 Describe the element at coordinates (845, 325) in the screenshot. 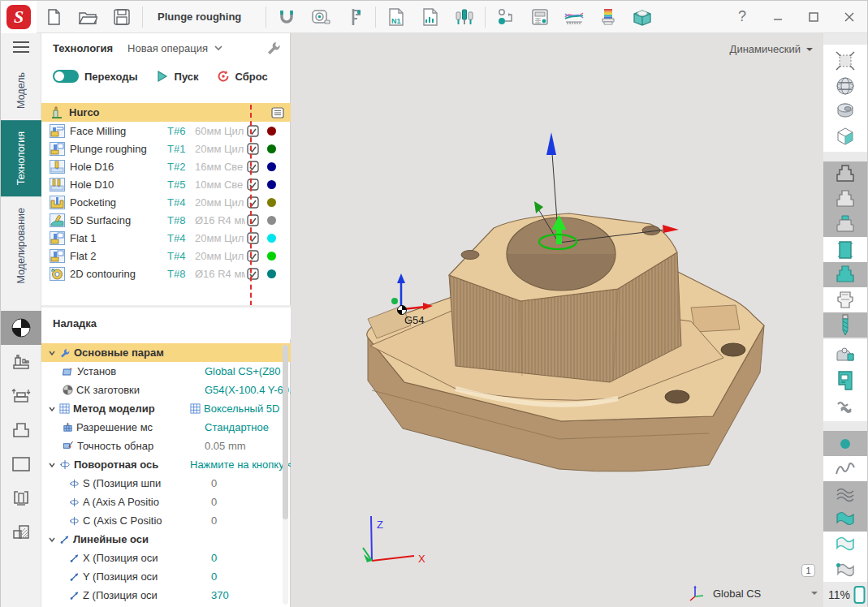

I see `show-tool-button` at that location.